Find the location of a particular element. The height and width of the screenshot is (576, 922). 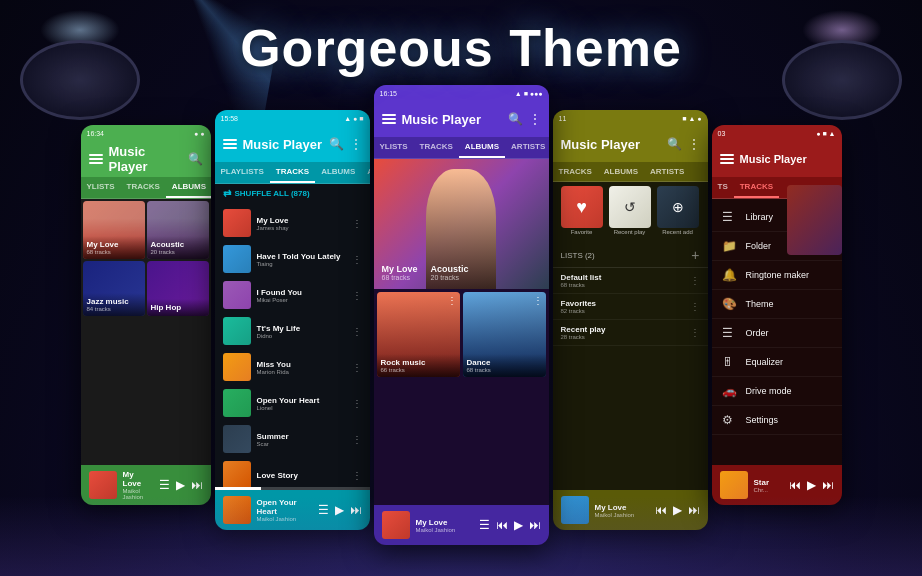

phone2-shuffle-bar: ⇄ SHUFFLE ALL (878) is located at coordinates (292, 194).